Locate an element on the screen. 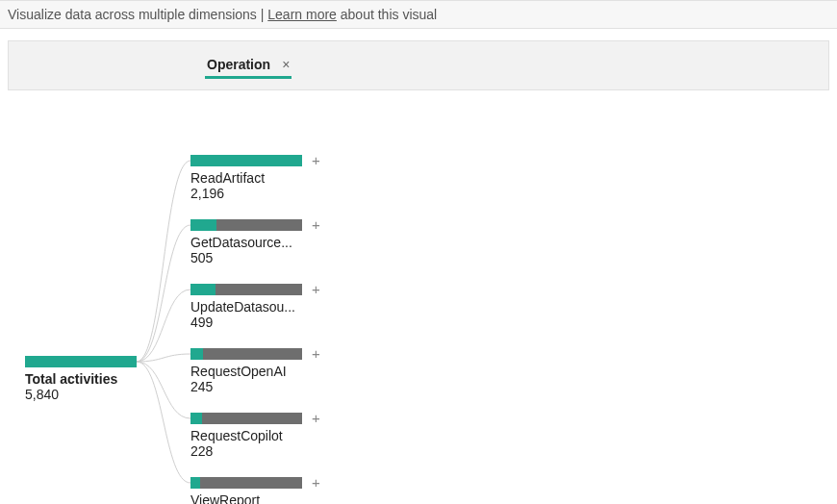 The width and height of the screenshot is (837, 504). root-node: Total activities 5,840 is located at coordinates (83, 379).